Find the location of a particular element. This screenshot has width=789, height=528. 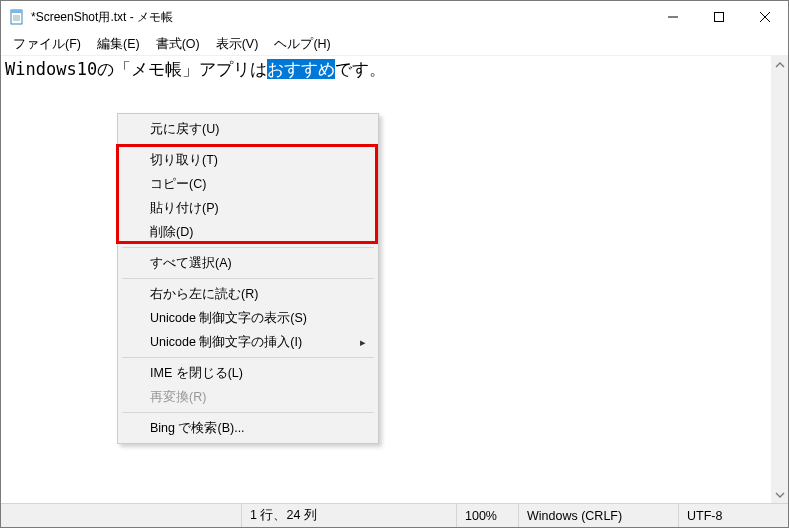

menu-file: ファイル(F) is located at coordinates (47, 44).